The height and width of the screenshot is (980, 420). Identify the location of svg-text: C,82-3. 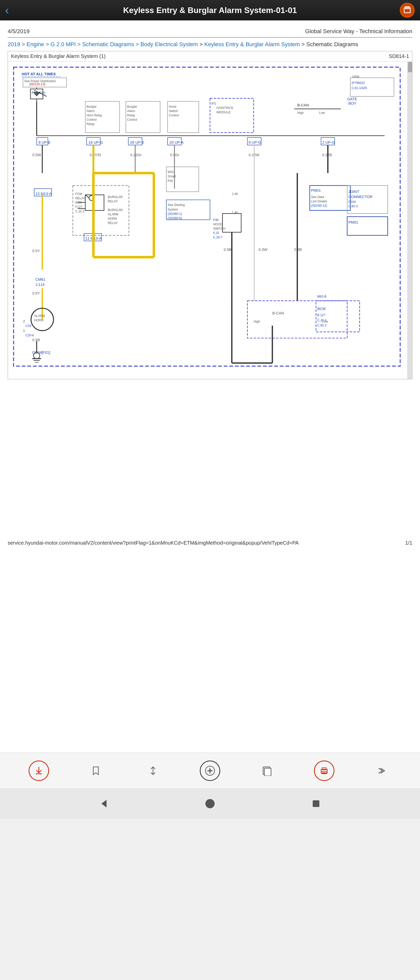
(353, 206).